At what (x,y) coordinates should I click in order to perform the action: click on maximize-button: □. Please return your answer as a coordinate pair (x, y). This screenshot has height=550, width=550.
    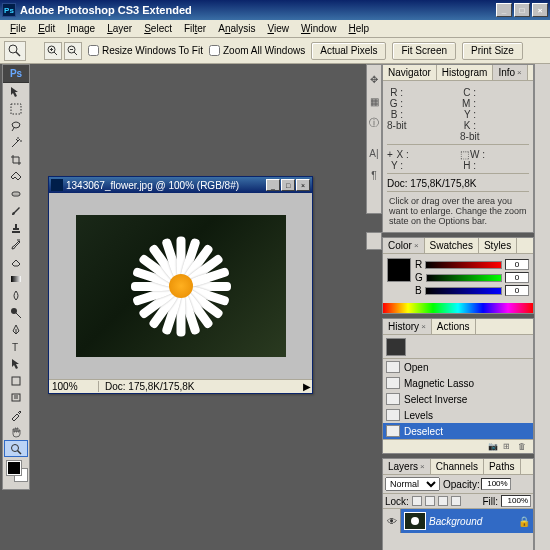
    Looking at the image, I should click on (522, 10).